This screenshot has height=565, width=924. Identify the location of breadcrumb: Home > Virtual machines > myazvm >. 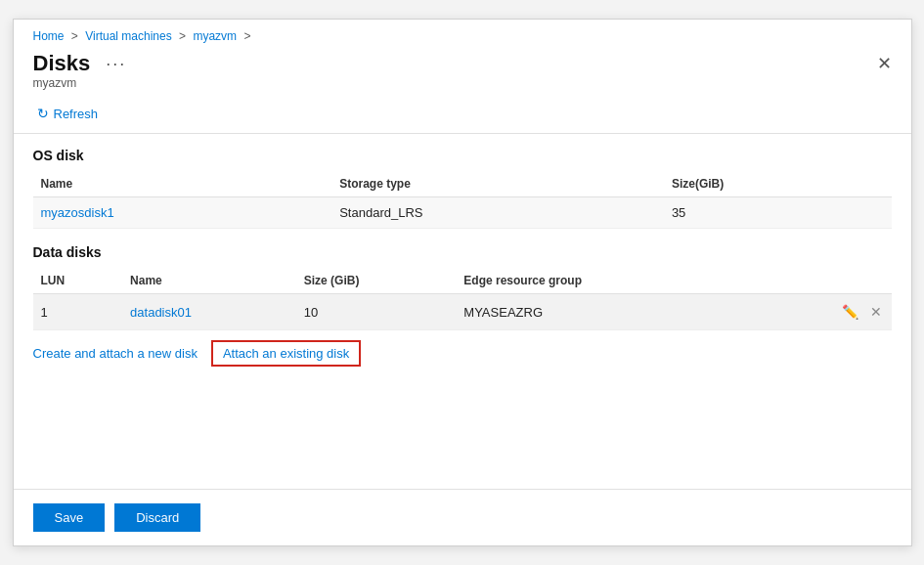
(462, 33).